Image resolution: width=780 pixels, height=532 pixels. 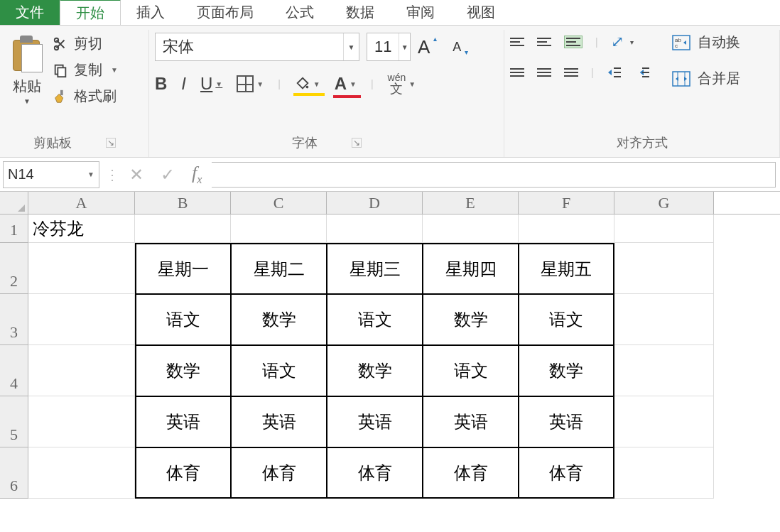 What do you see at coordinates (111, 143) in the screenshot?
I see `clipboard-dialog-launcher: ↘` at bounding box center [111, 143].